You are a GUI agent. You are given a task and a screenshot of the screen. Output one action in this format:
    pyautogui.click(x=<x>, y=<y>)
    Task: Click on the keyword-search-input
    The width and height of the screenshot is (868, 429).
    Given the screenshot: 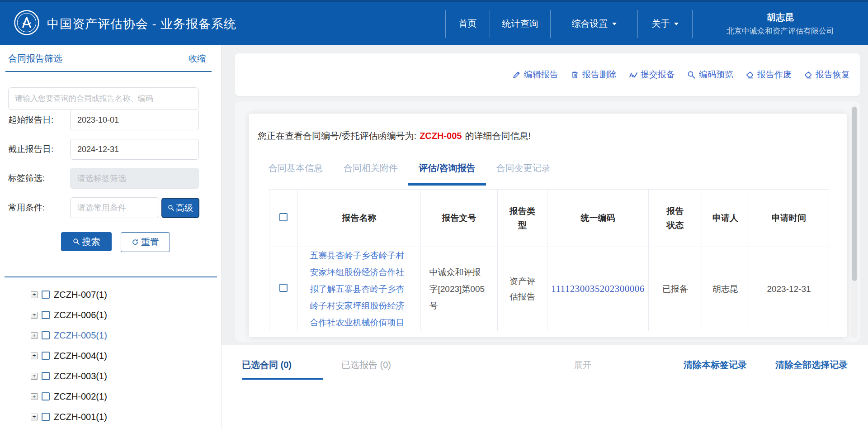 What is the action you would take?
    pyautogui.click(x=104, y=99)
    